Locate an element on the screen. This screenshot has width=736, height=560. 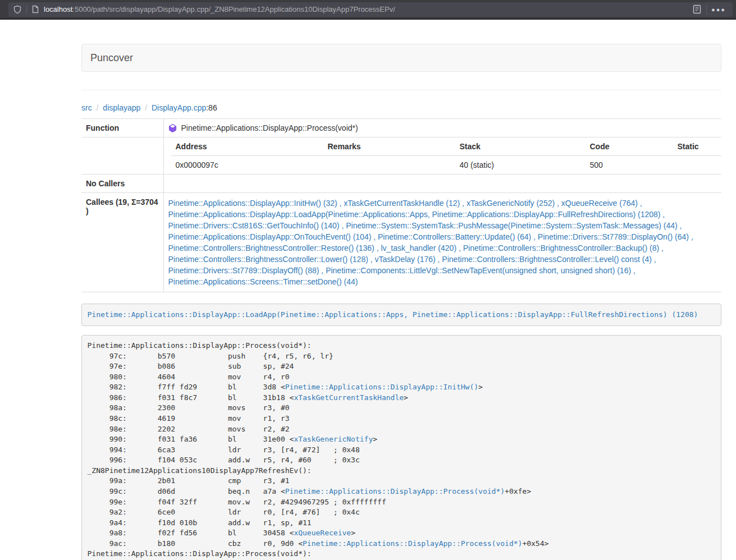
app-header: Puncover is located at coordinates (401, 58).